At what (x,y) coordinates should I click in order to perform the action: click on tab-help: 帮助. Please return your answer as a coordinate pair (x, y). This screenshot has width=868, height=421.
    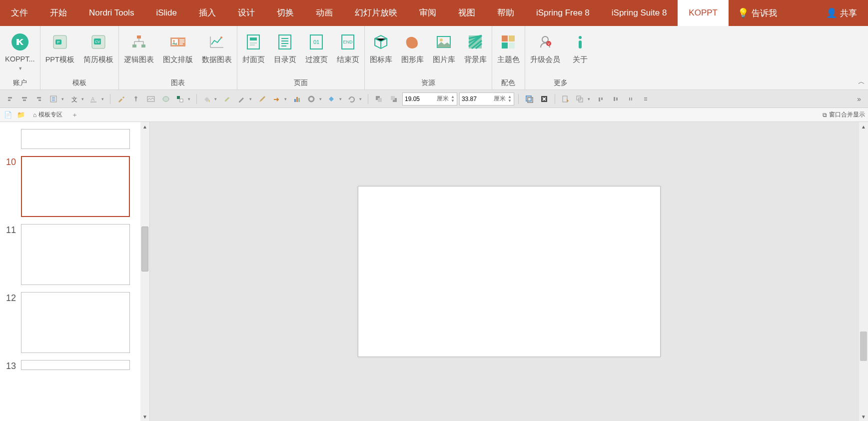
    Looking at the image, I should click on (506, 13).